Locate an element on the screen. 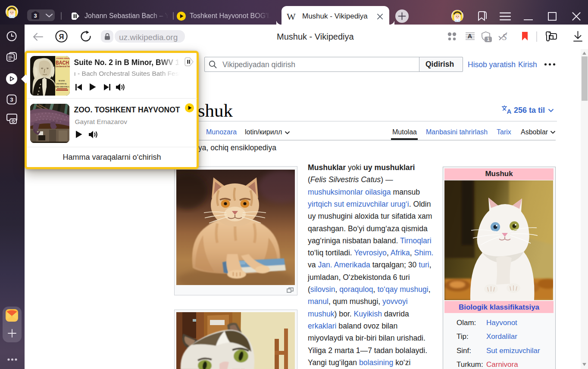 This screenshot has height=369, width=588. svg-text: Я is located at coordinates (62, 37).